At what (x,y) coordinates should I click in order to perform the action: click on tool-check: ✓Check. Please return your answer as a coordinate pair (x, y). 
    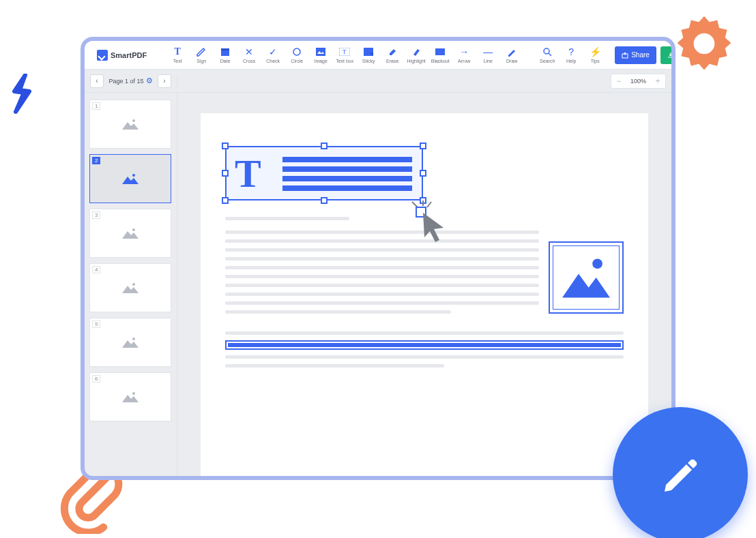
    Looking at the image, I should click on (273, 55).